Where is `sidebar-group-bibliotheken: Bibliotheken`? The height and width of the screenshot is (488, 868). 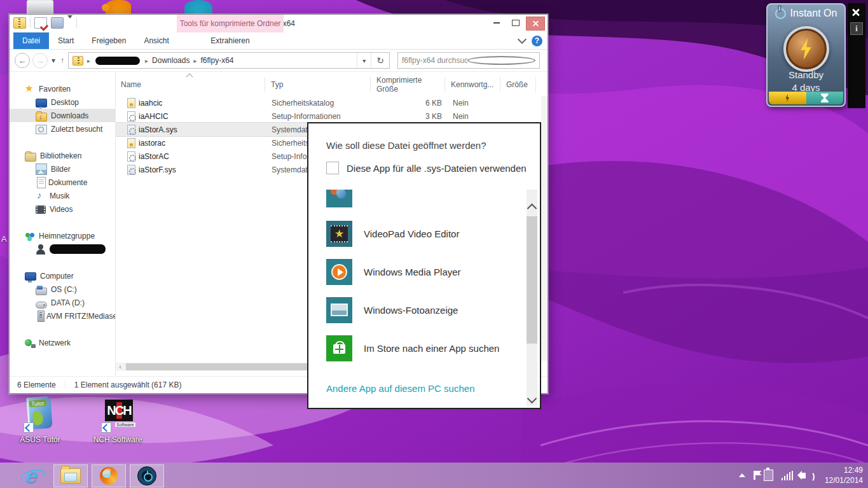 sidebar-group-bibliotheken: Bibliotheken is located at coordinates (62, 155).